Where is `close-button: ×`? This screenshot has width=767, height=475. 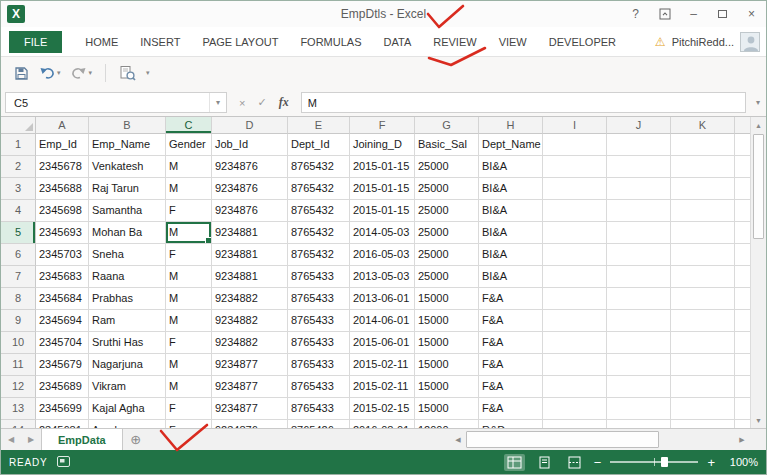
close-button: × is located at coordinates (752, 14).